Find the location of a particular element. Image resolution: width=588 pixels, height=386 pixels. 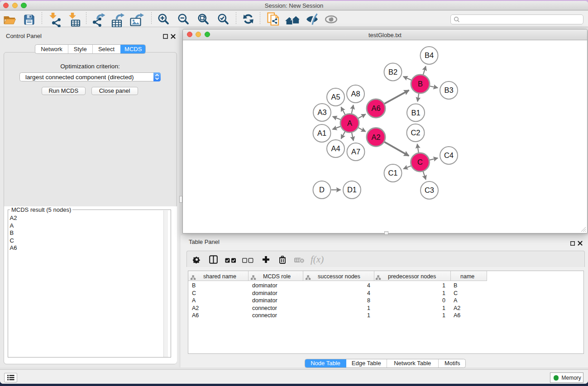

svg-text: A7 is located at coordinates (356, 152).